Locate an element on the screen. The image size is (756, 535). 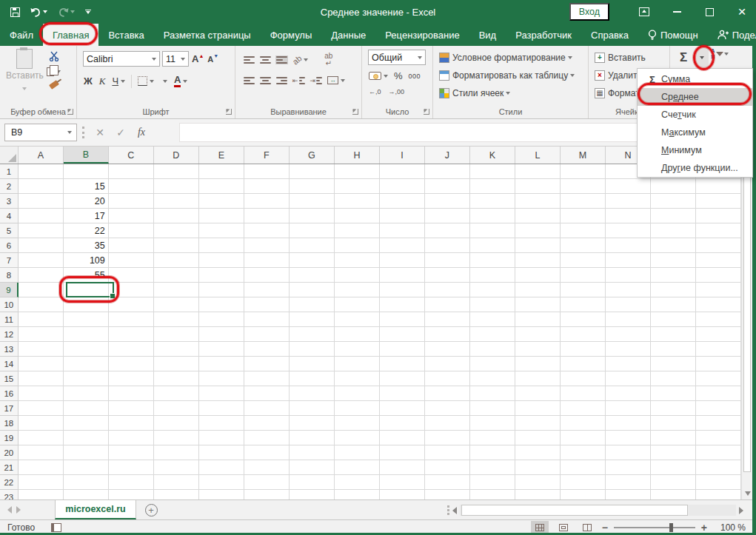
zoom-slider is located at coordinates (655, 528).